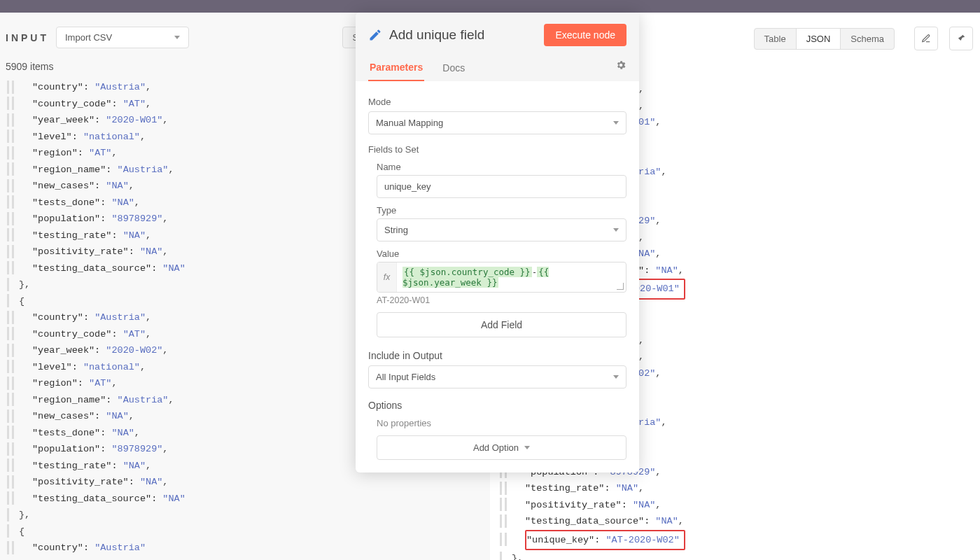 This screenshot has width=980, height=560. I want to click on execute-button: Execute node, so click(585, 35).